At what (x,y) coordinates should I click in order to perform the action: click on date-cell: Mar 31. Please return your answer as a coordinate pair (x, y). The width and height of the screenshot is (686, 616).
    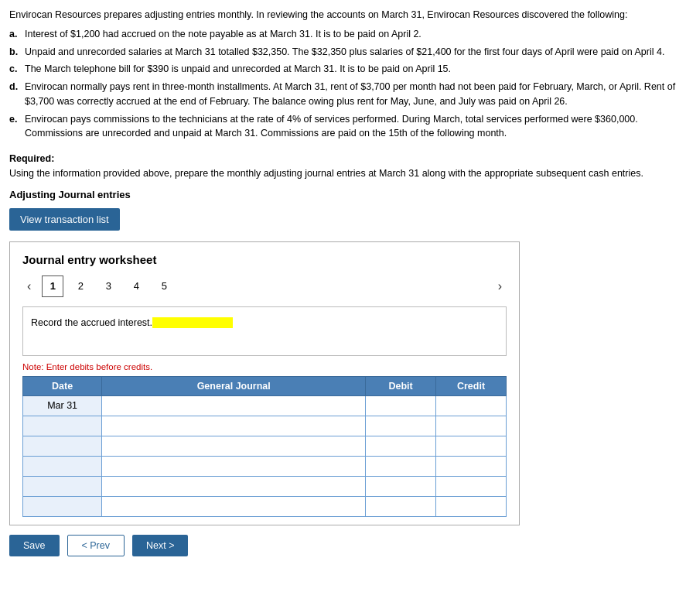
    Looking at the image, I should click on (63, 406).